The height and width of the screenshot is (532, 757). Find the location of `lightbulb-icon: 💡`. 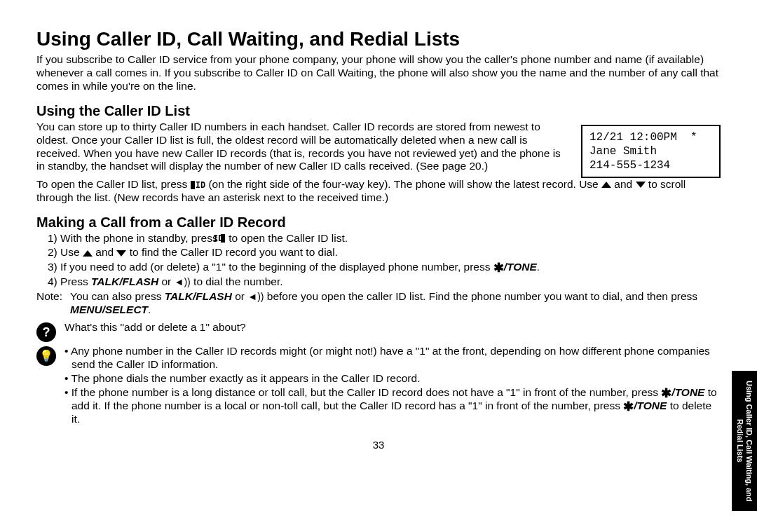

lightbulb-icon: 💡 is located at coordinates (46, 356).